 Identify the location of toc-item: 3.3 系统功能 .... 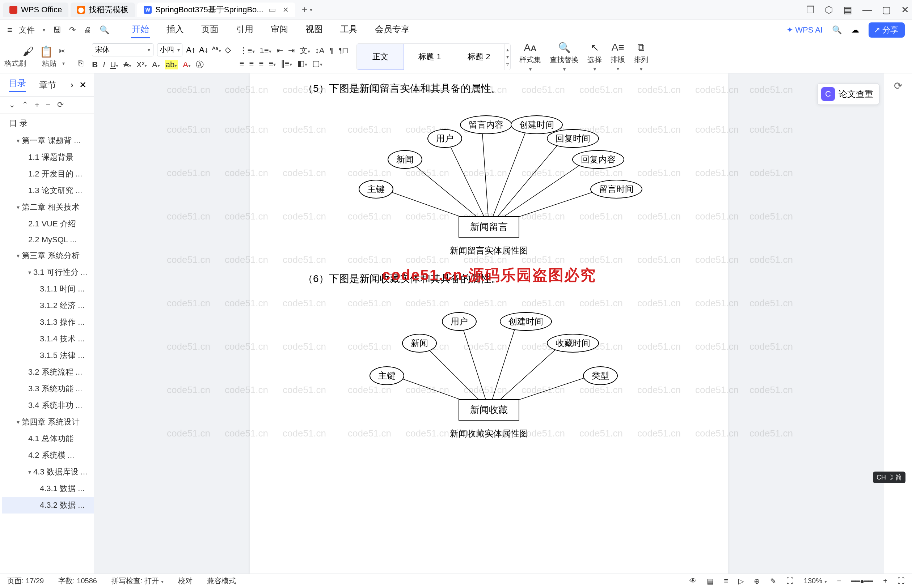
(48, 389).